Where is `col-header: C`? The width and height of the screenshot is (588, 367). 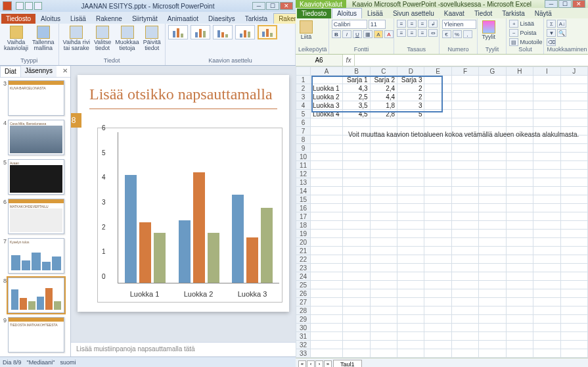 col-header: C is located at coordinates (384, 71).